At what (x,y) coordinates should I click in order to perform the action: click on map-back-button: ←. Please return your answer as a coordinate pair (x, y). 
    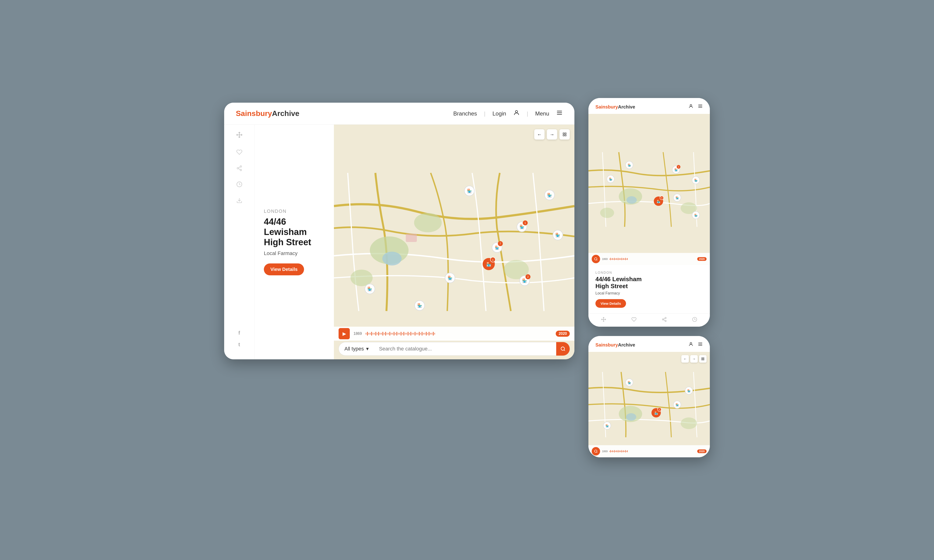
    Looking at the image, I should click on (539, 134).